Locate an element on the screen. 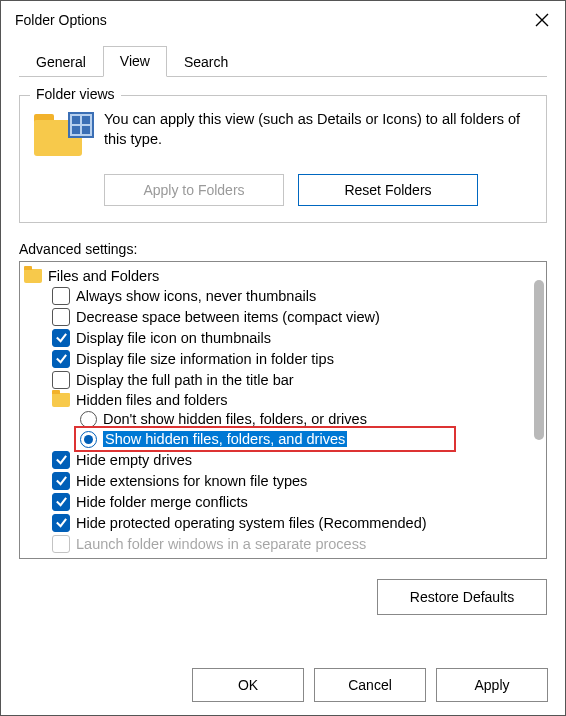 The width and height of the screenshot is (566, 716). tree-item: Hide folder merge conflicts is located at coordinates (285, 502).